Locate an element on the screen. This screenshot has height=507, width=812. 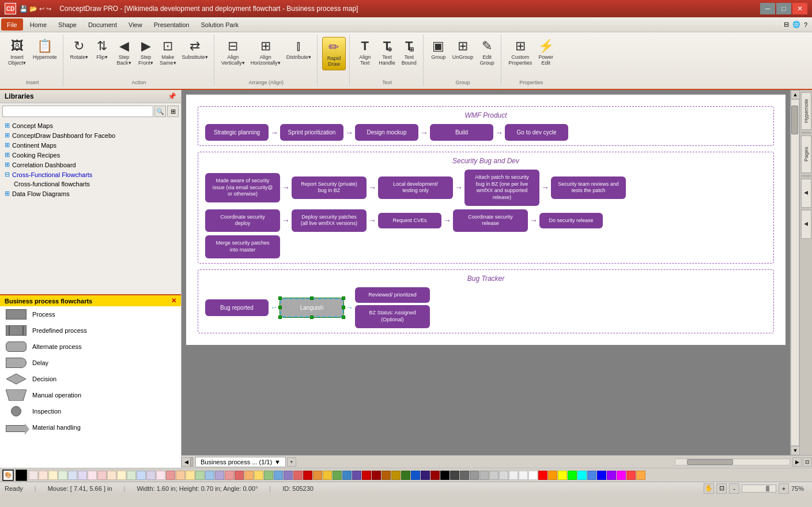
edit-group-button: ✎ EditGroup is located at coordinates (487, 52).